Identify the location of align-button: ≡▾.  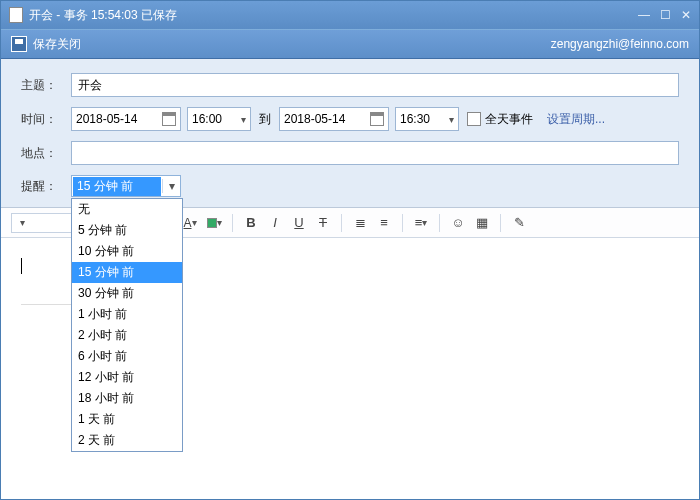
(421, 223).